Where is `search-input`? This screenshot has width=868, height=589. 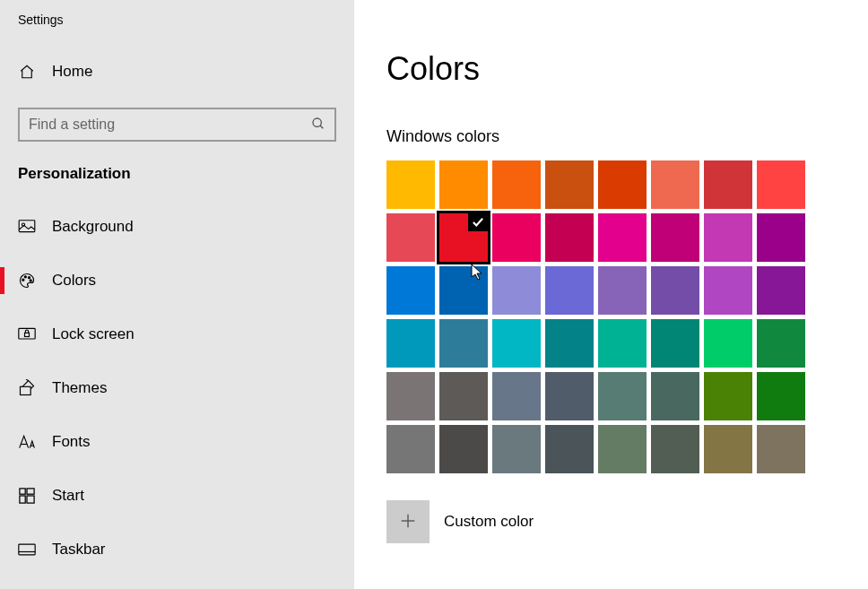
search-input is located at coordinates (170, 125).